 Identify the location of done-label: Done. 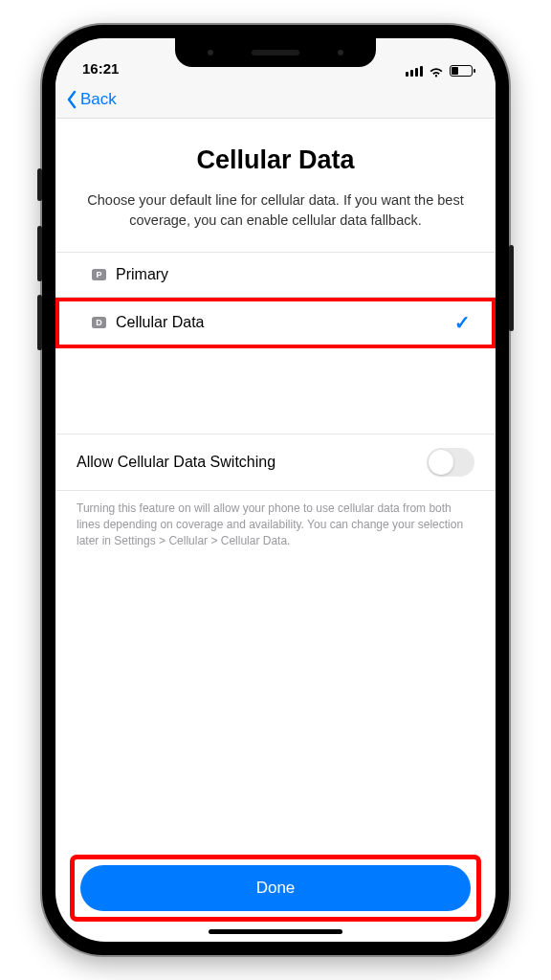
(276, 888).